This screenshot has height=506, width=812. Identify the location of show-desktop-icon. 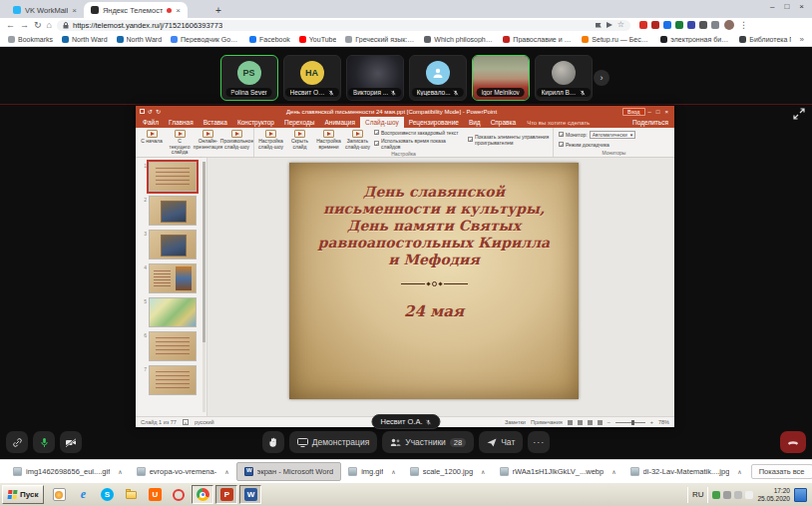
(800, 495).